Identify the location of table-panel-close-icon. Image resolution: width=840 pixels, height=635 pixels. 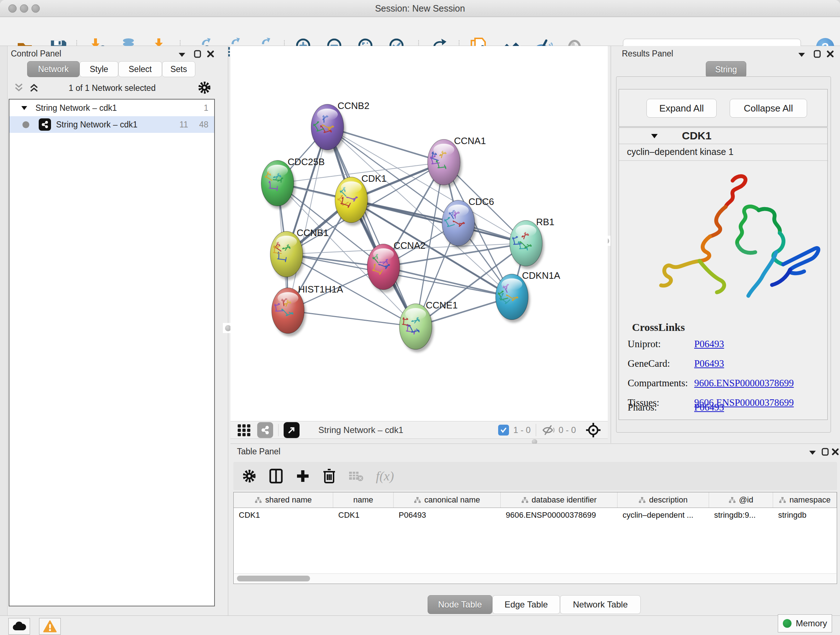
(835, 451).